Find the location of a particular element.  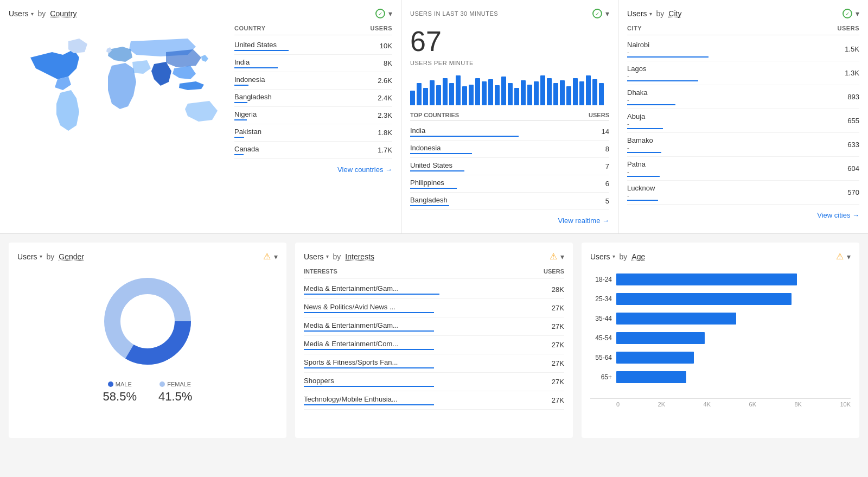

age-label: 65+ is located at coordinates (601, 377).